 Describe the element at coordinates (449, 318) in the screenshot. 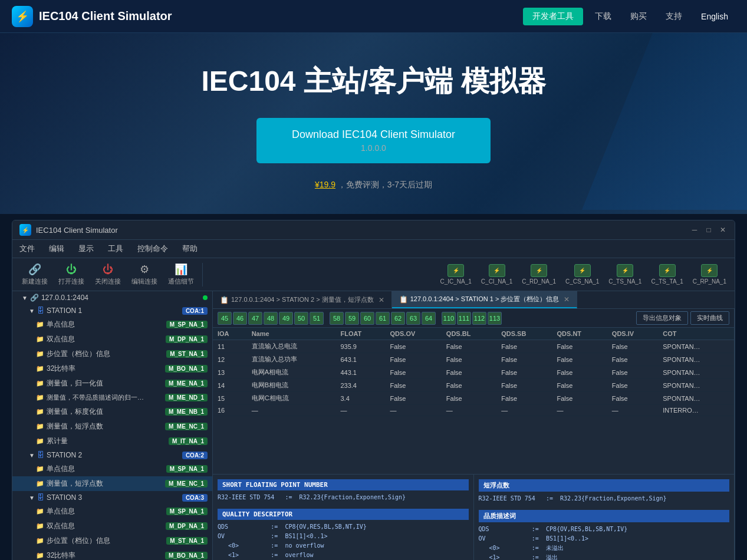

I see `num-btn-110: 110` at that location.